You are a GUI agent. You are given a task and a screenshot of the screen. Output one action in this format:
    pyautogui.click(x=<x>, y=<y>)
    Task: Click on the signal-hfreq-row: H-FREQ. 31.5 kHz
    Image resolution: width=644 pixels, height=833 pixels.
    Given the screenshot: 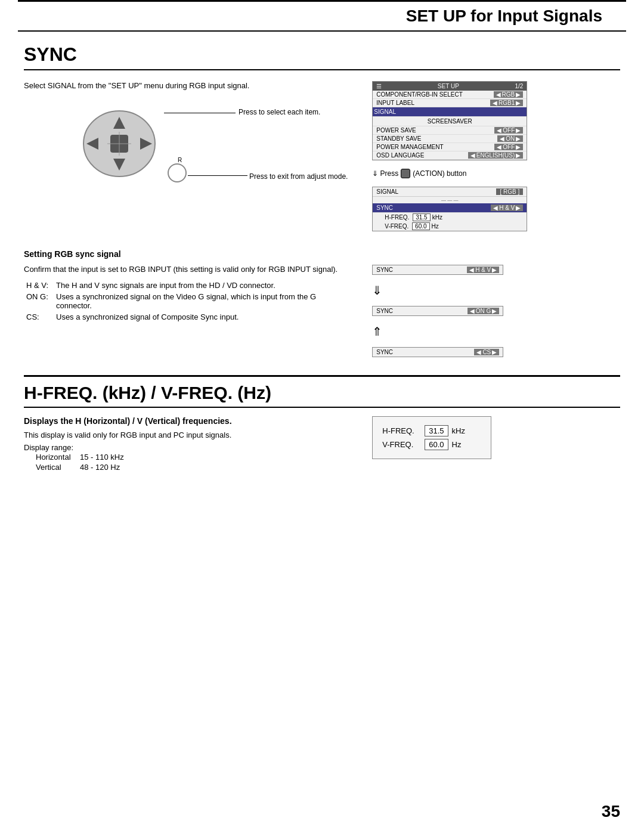 What is the action you would take?
    pyautogui.click(x=450, y=217)
    